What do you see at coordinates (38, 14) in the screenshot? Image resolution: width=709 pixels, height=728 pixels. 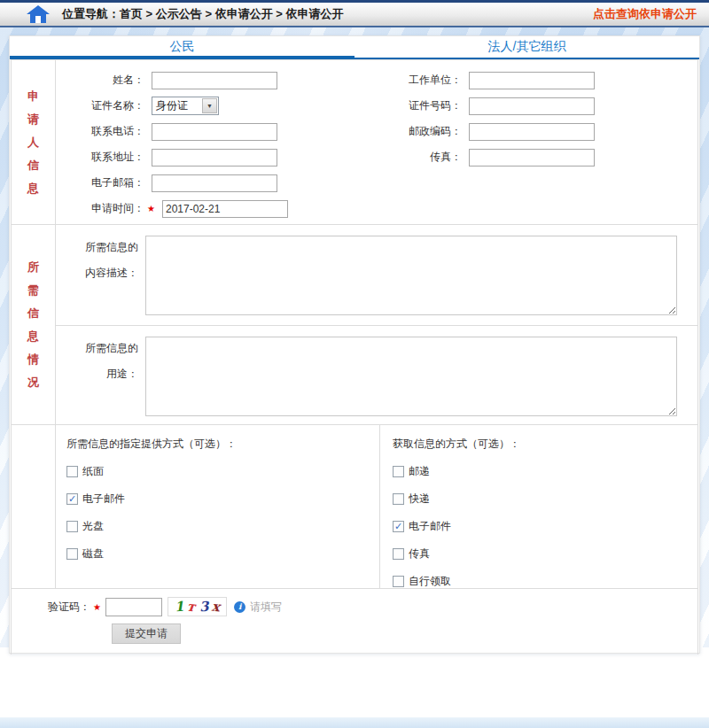 I see `home-icon` at bounding box center [38, 14].